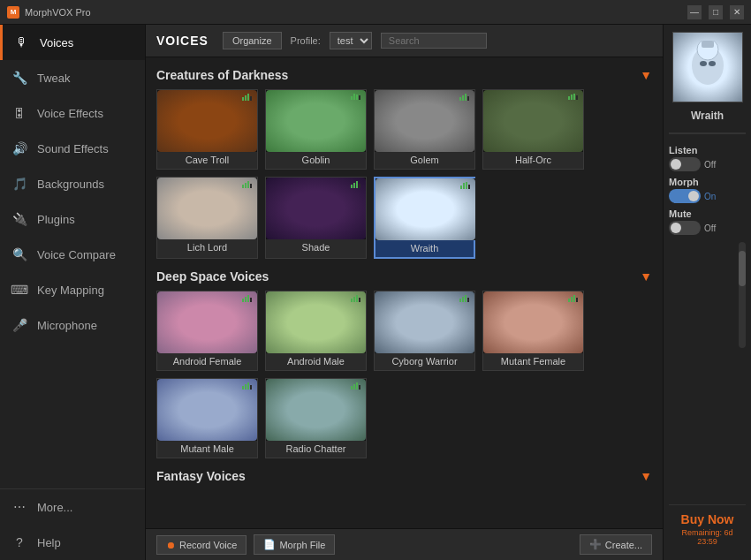  I want to click on voice-item-lich-lord: Lich Lord, so click(207, 217).